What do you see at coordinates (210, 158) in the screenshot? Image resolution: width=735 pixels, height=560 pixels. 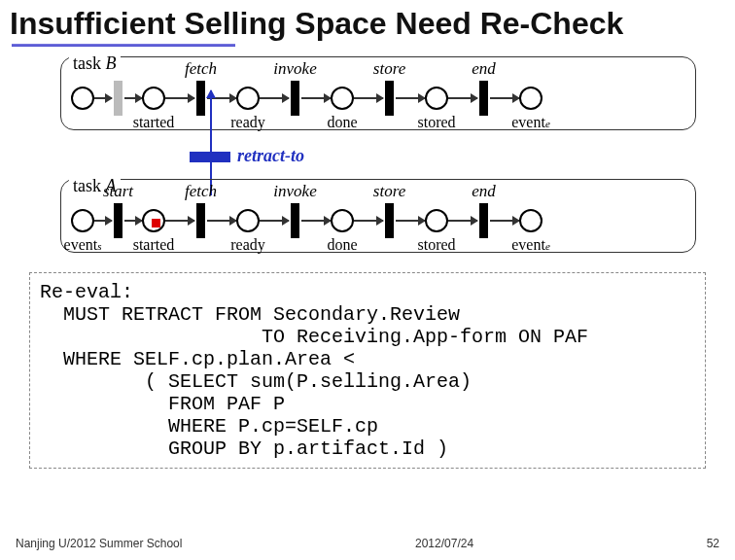 I see `retract-bar-icon` at bounding box center [210, 158].